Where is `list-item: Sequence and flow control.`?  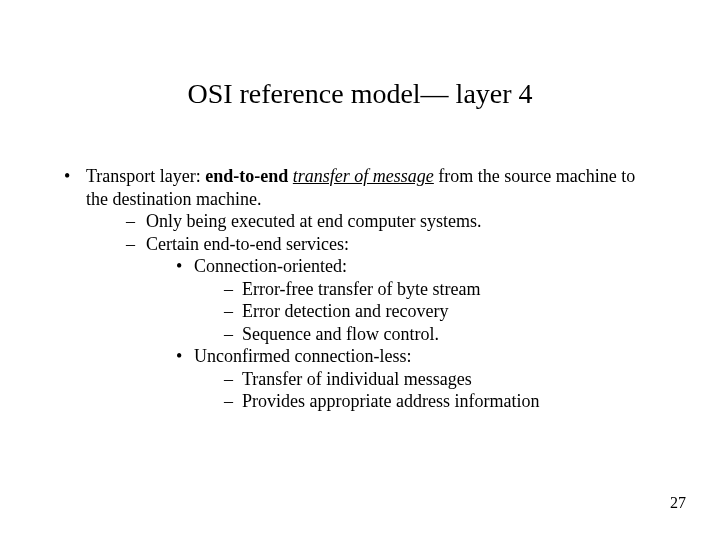
list-item: Sequence and flow control. is located at coordinates (440, 334).